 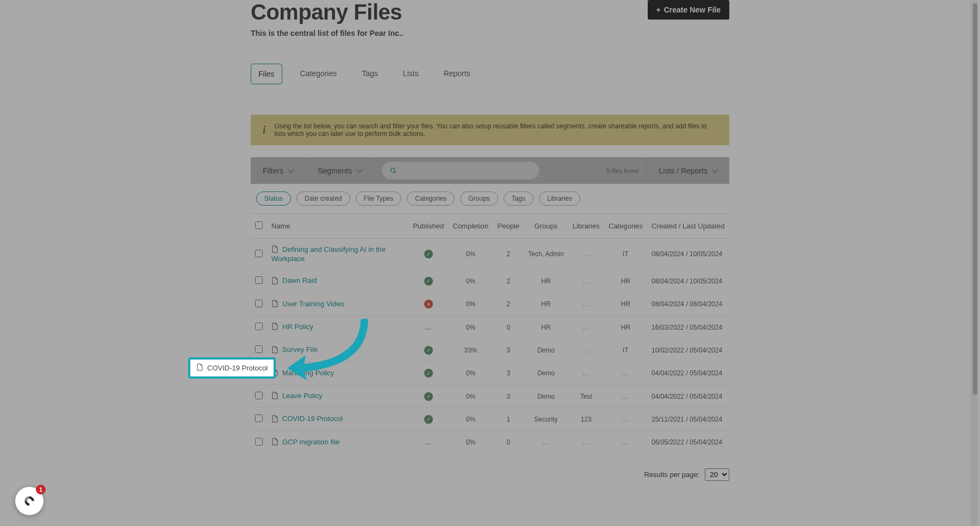 I want to click on cell-completion: 33%, so click(x=470, y=350).